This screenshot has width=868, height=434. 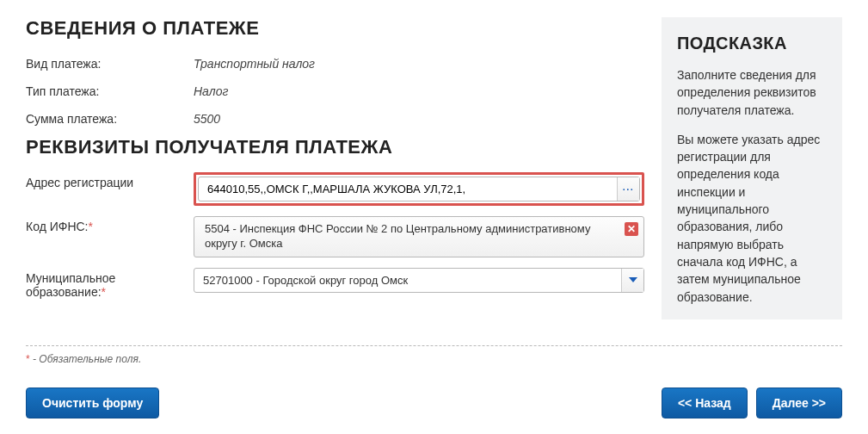 I want to click on hint-title: ПОДСКАЗКА, so click(x=752, y=43).